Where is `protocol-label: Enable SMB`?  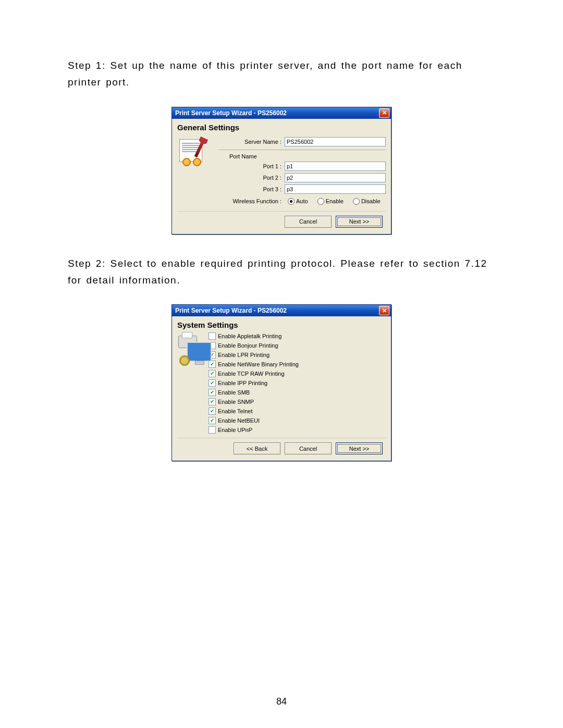
protocol-label: Enable SMB is located at coordinates (234, 392).